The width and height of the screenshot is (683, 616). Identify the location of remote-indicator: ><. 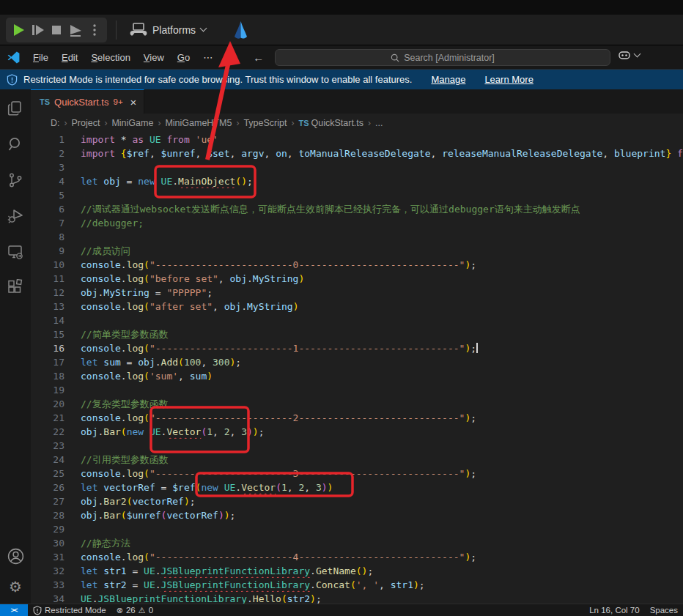
(14, 610).